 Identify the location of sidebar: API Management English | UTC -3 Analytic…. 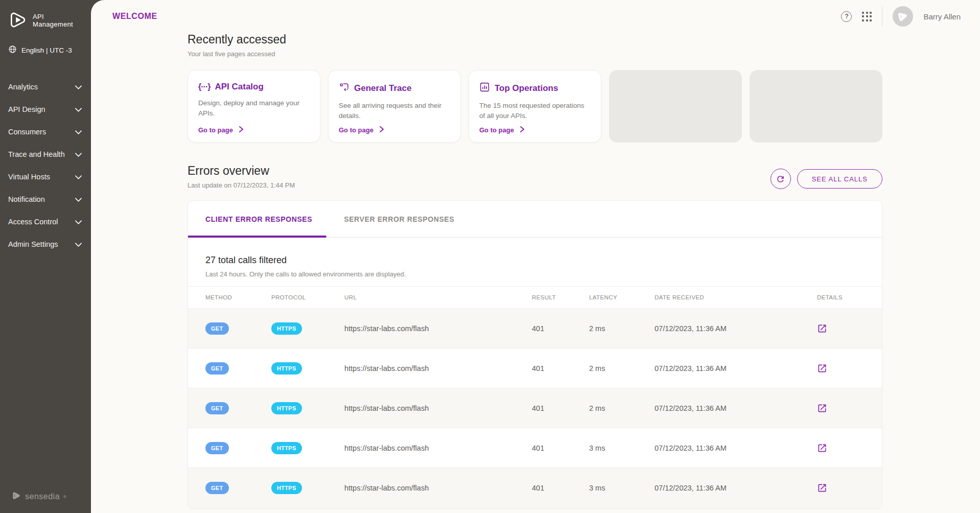
(45, 256).